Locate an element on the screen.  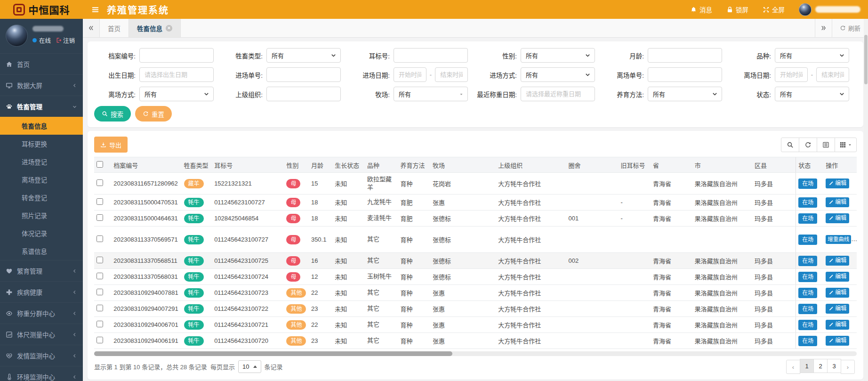
col-county: 区县 is located at coordinates (774, 165).